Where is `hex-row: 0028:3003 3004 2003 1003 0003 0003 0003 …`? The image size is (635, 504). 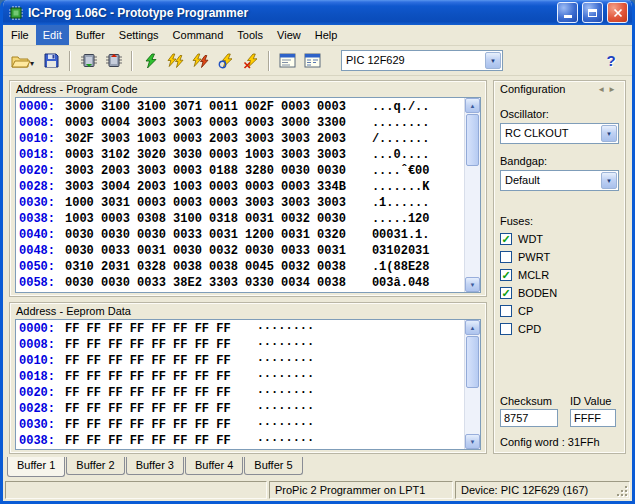
hex-row: 0028:3003 3004 2003 1003 0003 0003 0003 … is located at coordinates (242, 187).